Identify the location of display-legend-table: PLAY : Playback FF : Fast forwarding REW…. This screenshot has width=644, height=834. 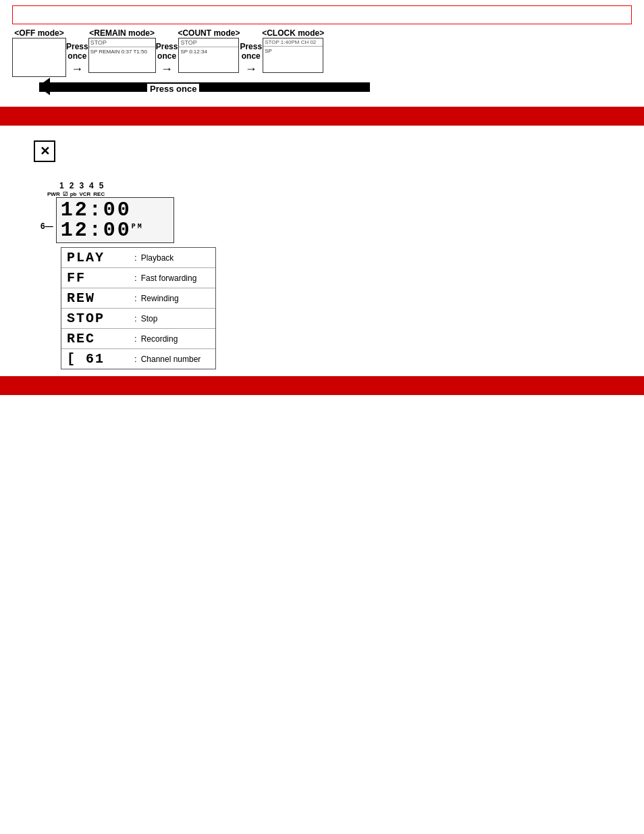
(138, 308).